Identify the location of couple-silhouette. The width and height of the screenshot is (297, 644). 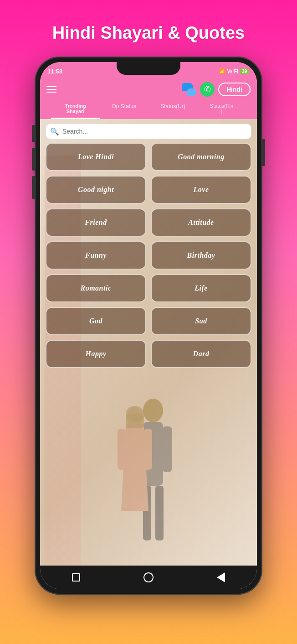
(148, 474).